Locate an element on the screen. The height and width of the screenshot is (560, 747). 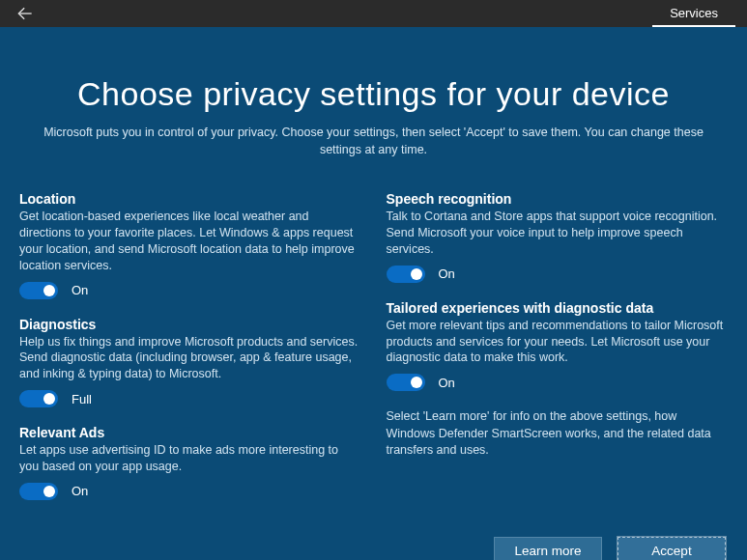
learn-more-info-text: Select 'Learn more' for info on the abov… is located at coordinates (558, 434).